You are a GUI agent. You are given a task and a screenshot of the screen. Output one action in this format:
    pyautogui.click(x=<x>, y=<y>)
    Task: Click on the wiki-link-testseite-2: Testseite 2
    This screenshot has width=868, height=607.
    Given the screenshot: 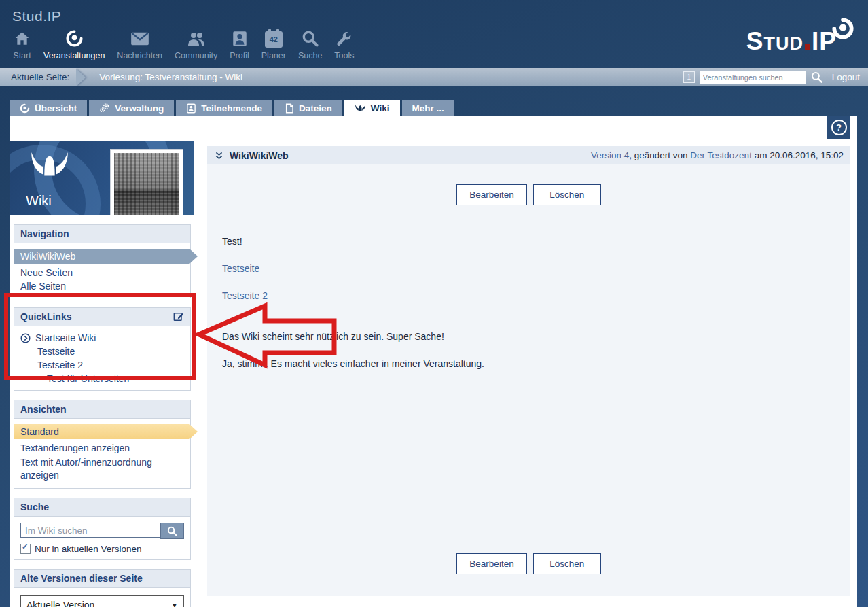 What is the action you would take?
    pyautogui.click(x=245, y=296)
    